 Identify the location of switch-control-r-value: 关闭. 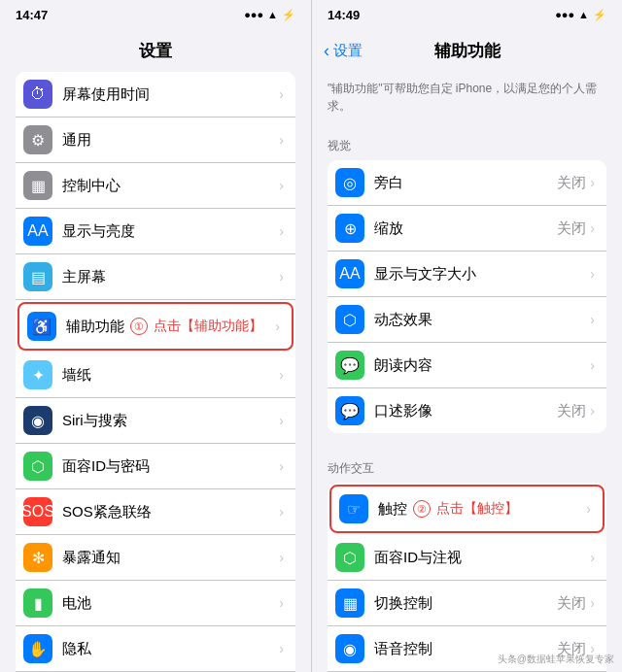
(571, 604).